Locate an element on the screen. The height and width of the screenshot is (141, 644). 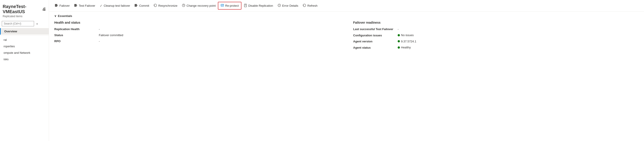
config-issues-label: Configuration issues is located at coordinates (376, 36).